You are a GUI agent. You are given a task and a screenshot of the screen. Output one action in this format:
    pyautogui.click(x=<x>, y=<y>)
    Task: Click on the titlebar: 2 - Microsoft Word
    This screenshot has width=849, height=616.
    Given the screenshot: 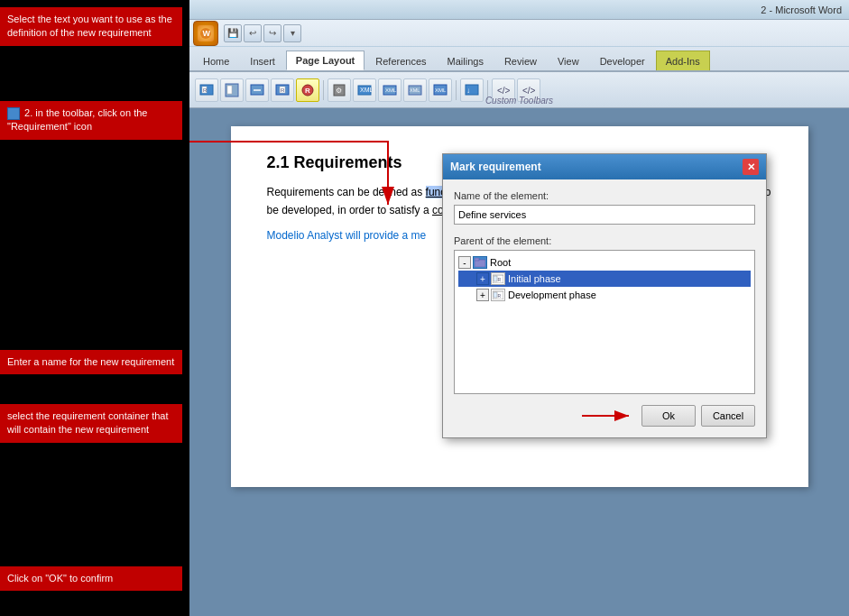 What is the action you would take?
    pyautogui.click(x=520, y=10)
    